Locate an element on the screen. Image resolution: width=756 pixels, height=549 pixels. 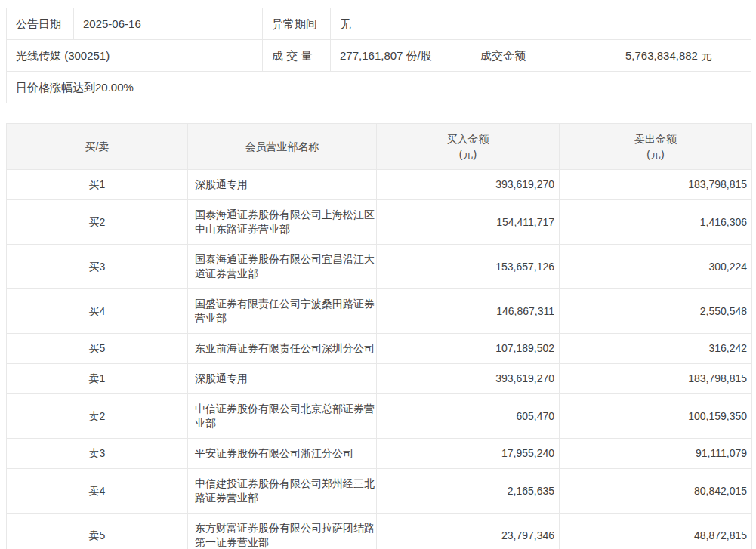
sell-amount: 91,111,079 is located at coordinates (656, 454).